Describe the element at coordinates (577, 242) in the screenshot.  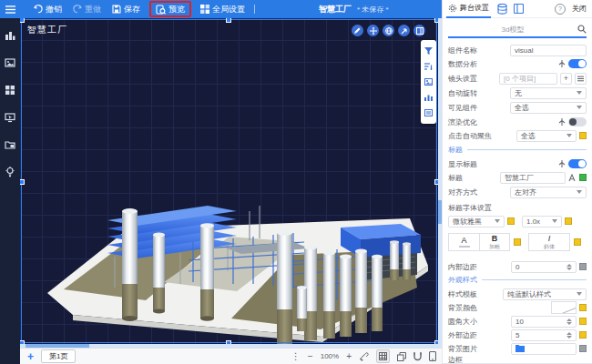
I see `italic-color-swatch` at that location.